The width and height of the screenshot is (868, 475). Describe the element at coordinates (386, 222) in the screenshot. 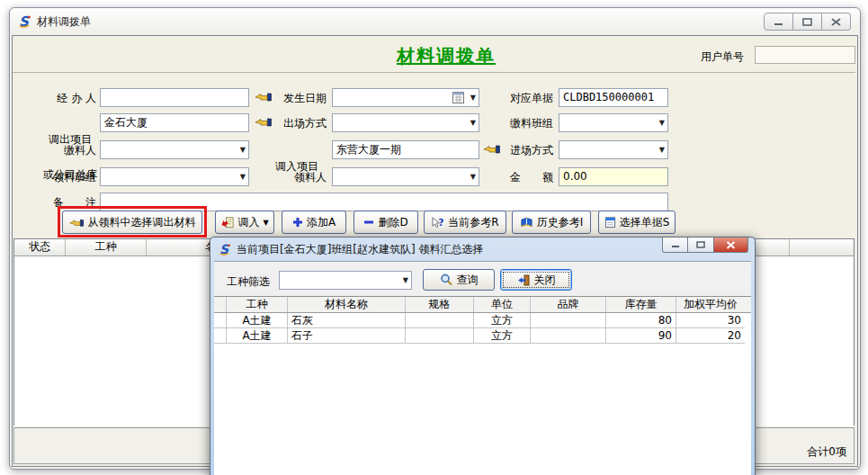

I see `delete-button: 删除D` at that location.